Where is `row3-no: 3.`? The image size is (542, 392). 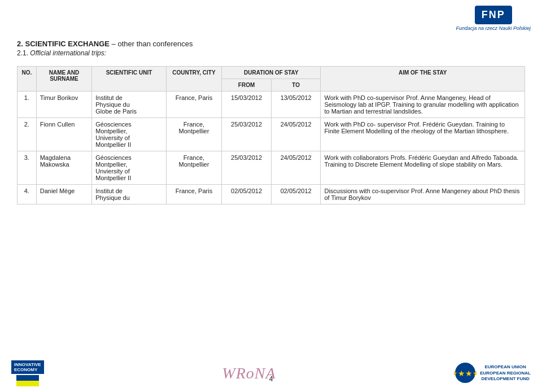
row3-no: 3. is located at coordinates (27, 168).